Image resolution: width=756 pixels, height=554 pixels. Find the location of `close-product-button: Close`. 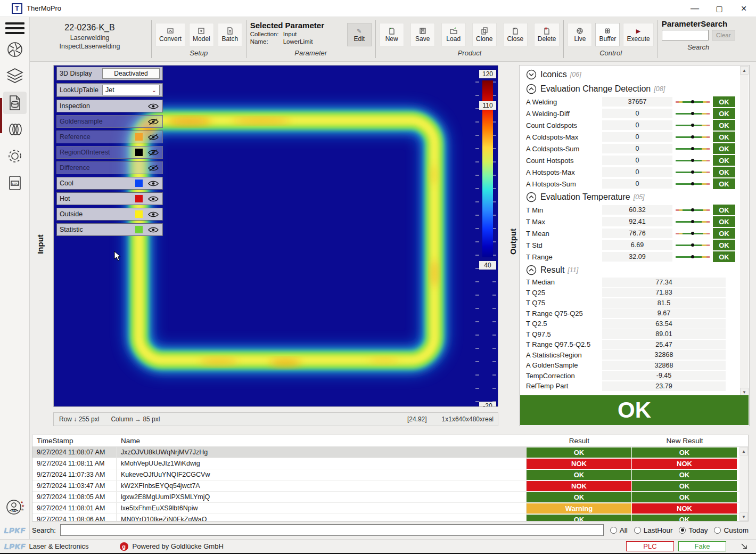

close-product-button: Close is located at coordinates (515, 35).